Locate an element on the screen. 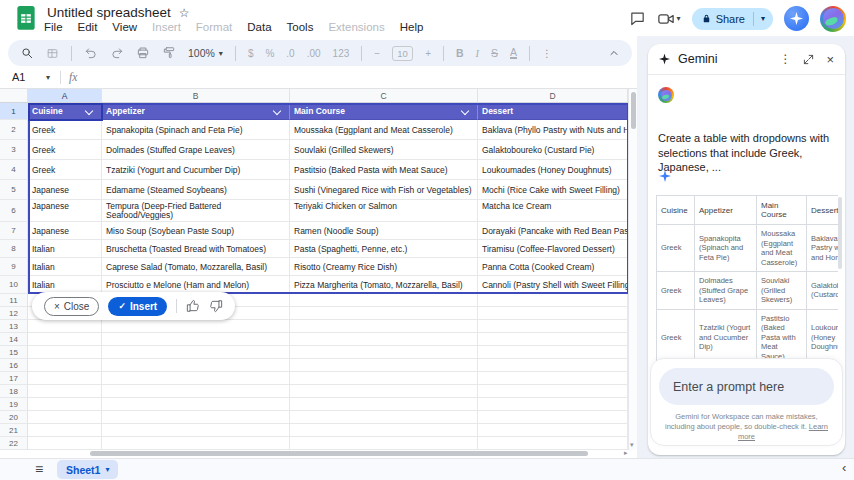  cell-A7: Japanese is located at coordinates (65, 231).